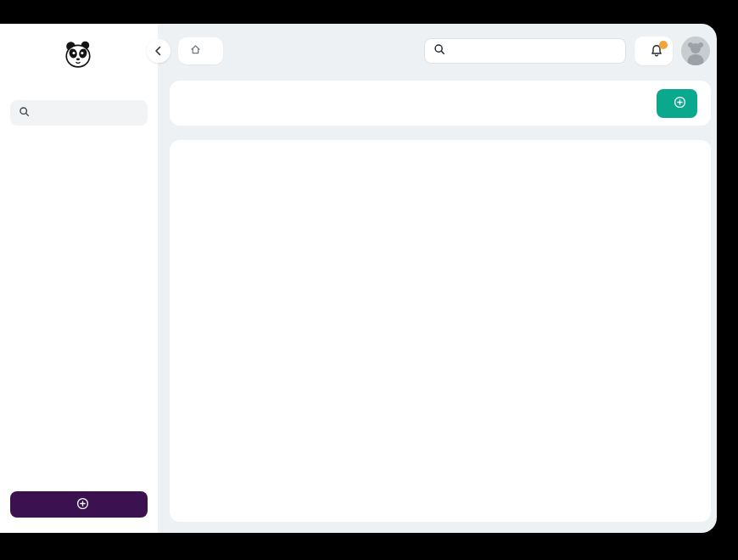  What do you see at coordinates (79, 56) in the screenshot?
I see `asset-panda-logo` at bounding box center [79, 56].